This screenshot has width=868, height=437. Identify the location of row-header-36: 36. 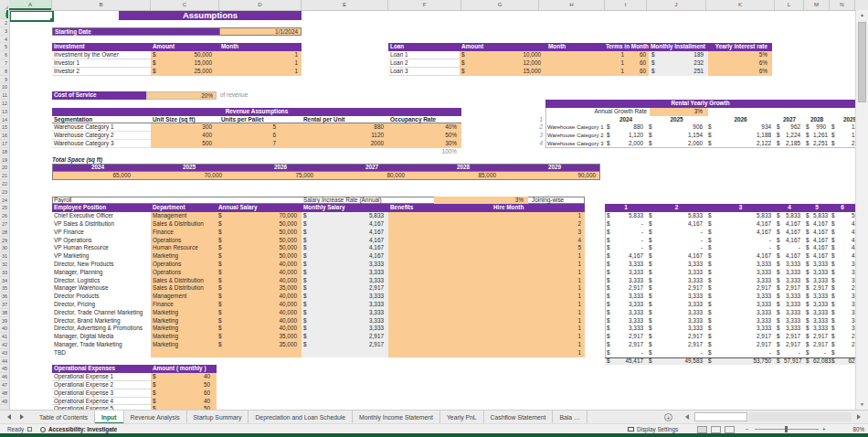
(4, 296).